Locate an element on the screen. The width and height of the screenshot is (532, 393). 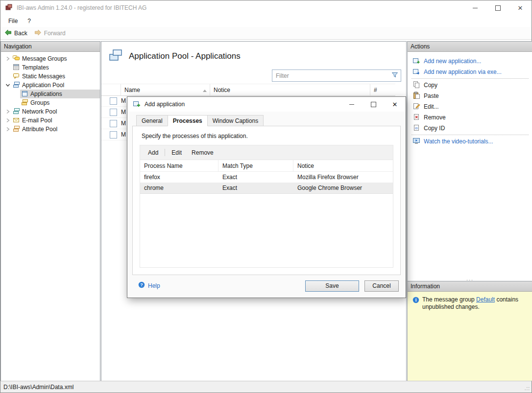
action-edit: Edit... is located at coordinates (470, 107).